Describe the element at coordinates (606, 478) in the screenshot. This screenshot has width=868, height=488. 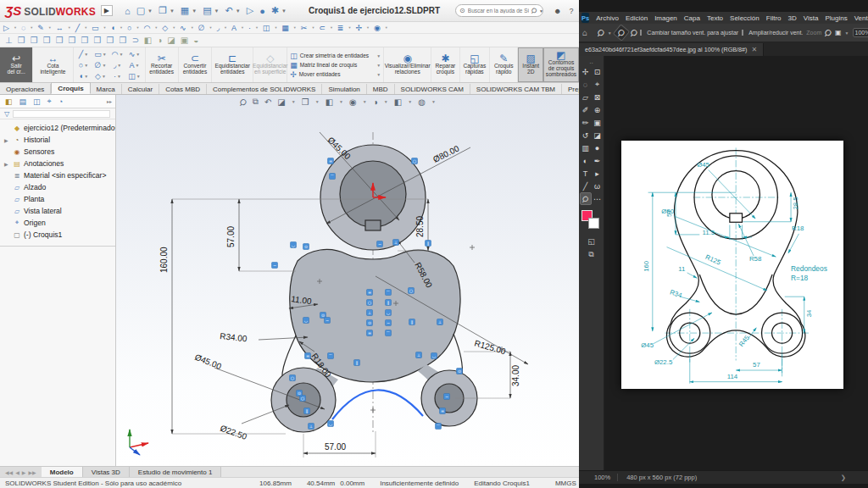
I see `status-zoom: 100%` at that location.